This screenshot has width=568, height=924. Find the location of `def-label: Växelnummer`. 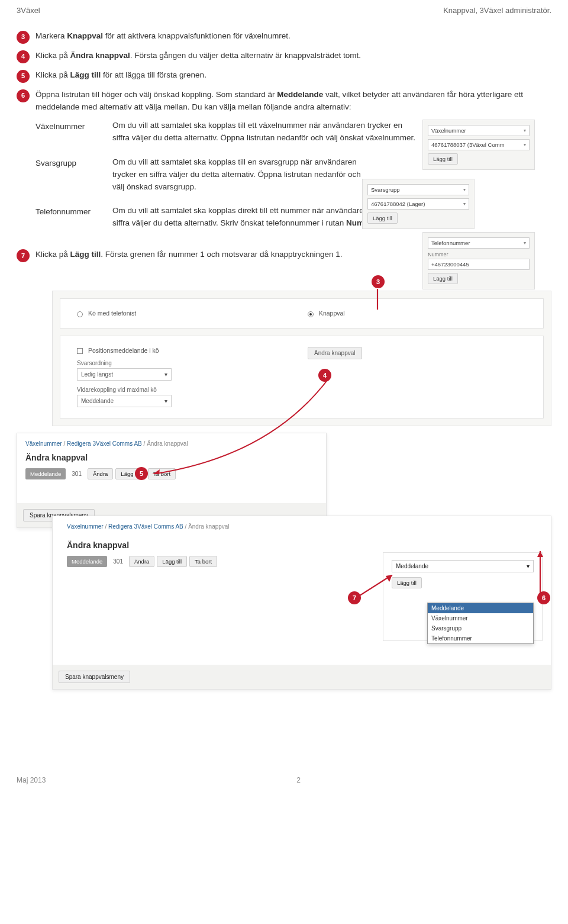

def-label: Växelnummer is located at coordinates (74, 132).